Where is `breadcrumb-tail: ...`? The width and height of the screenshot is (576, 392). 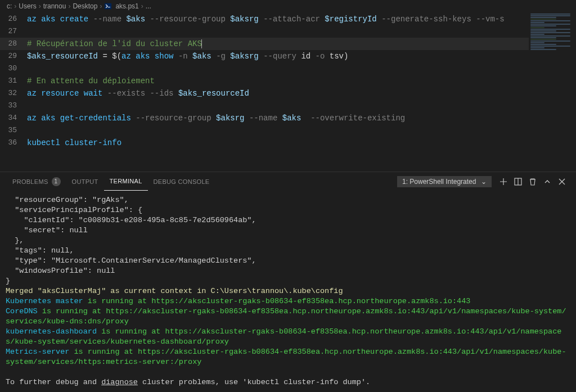
breadcrumb-tail: ... is located at coordinates (148, 6).